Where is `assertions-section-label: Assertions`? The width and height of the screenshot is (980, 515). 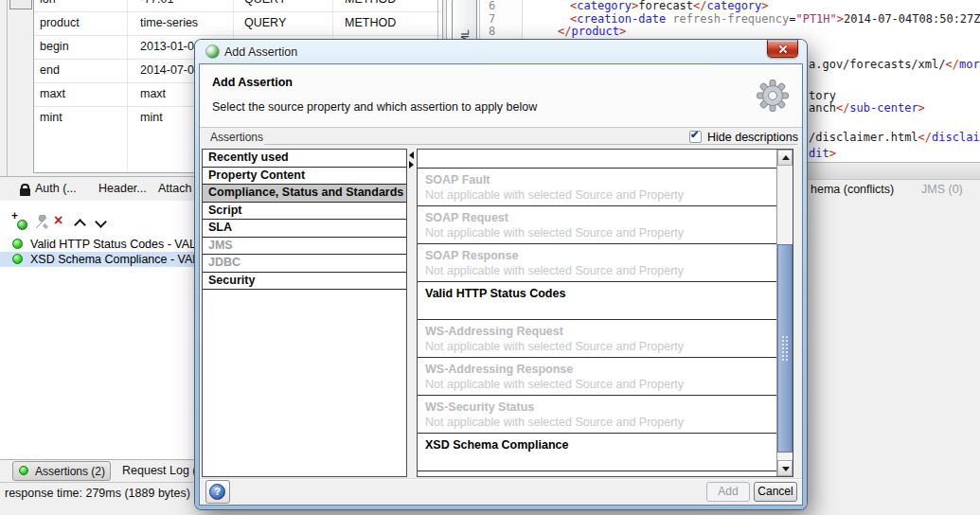
assertions-section-label: Assertions is located at coordinates (237, 137).